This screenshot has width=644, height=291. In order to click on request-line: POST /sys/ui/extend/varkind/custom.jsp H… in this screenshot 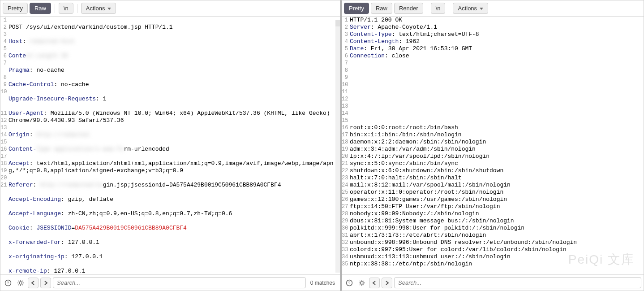, I will do `click(172, 27)`.